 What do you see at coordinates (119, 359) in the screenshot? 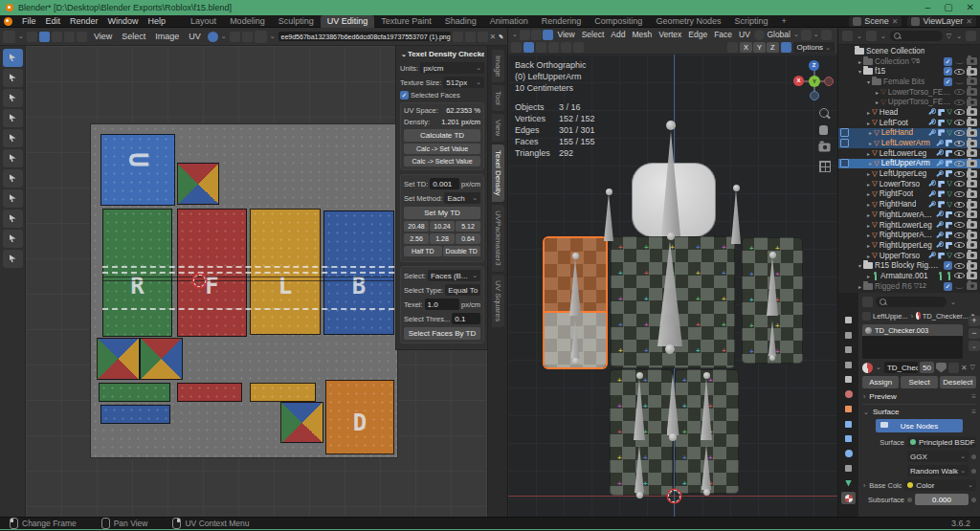
I see `uv-island-cross-a` at bounding box center [119, 359].